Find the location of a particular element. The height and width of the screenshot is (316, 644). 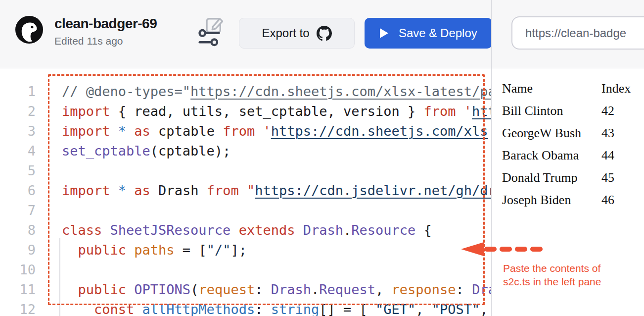

code-line: 5 is located at coordinates (245, 170).